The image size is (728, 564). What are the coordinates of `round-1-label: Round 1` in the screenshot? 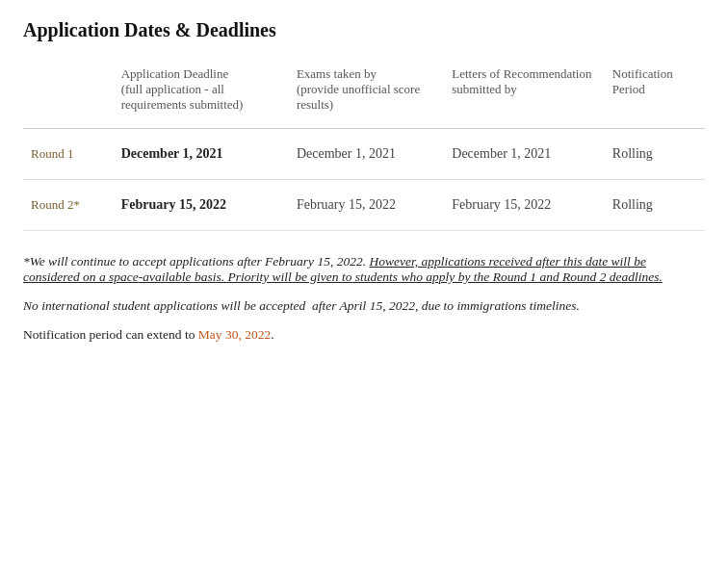 It's located at (68, 154).